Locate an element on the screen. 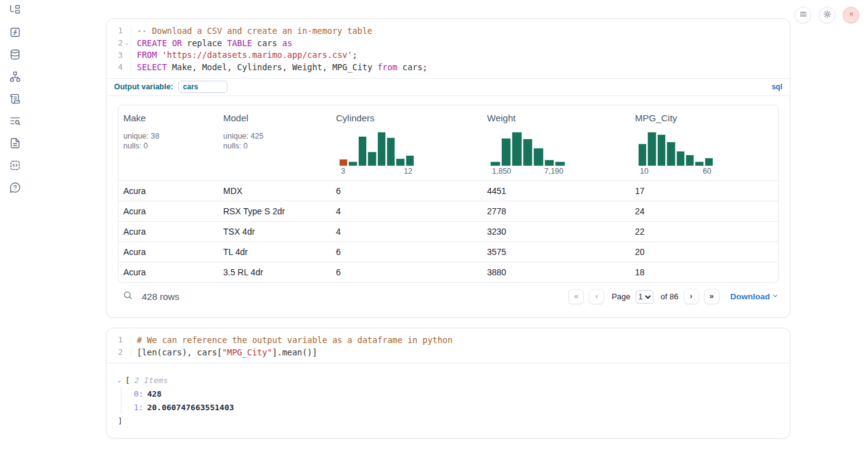 Image resolution: width=868 pixels, height=449 pixels. topbar is located at coordinates (827, 15).